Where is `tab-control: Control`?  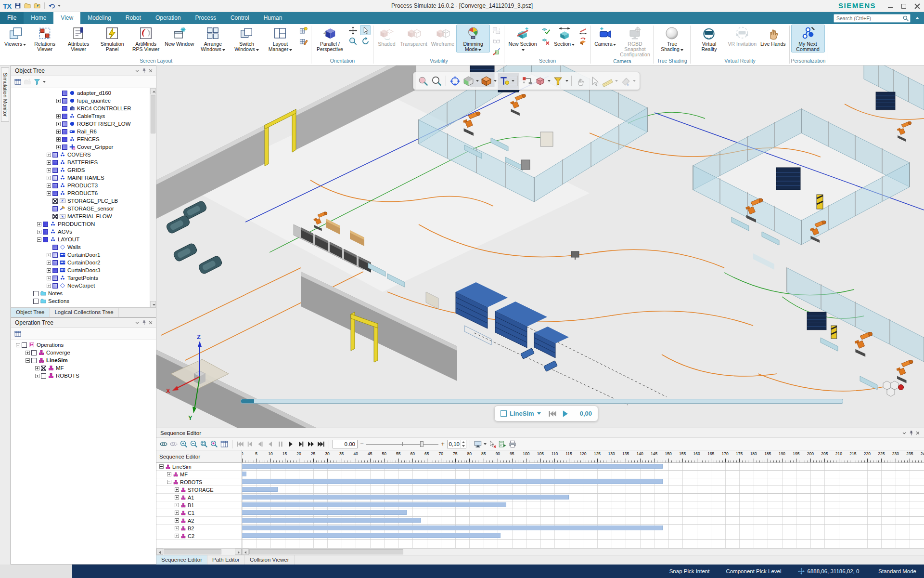
tab-control: Control is located at coordinates (240, 18).